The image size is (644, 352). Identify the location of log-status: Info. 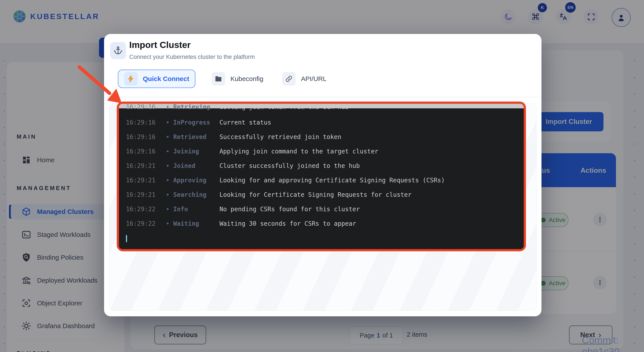
(192, 209).